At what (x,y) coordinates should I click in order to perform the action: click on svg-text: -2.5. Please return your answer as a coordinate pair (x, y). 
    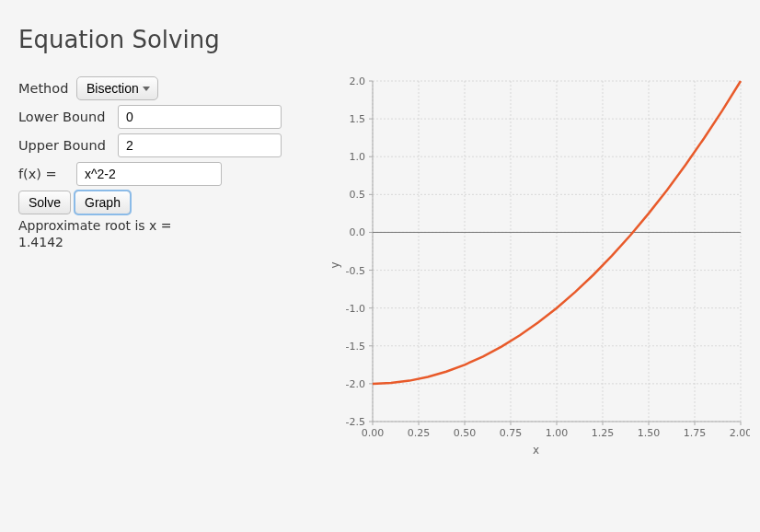
    Looking at the image, I should click on (355, 422).